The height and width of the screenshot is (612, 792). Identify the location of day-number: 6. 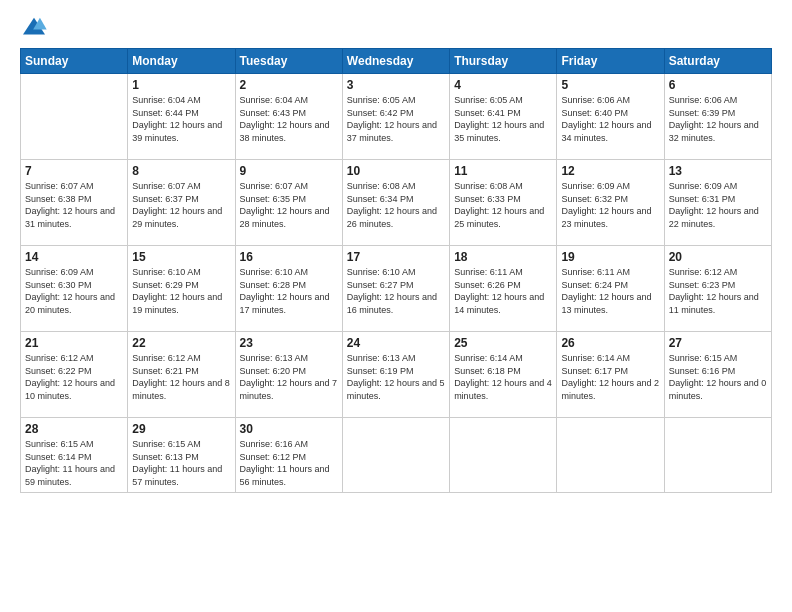
(718, 85).